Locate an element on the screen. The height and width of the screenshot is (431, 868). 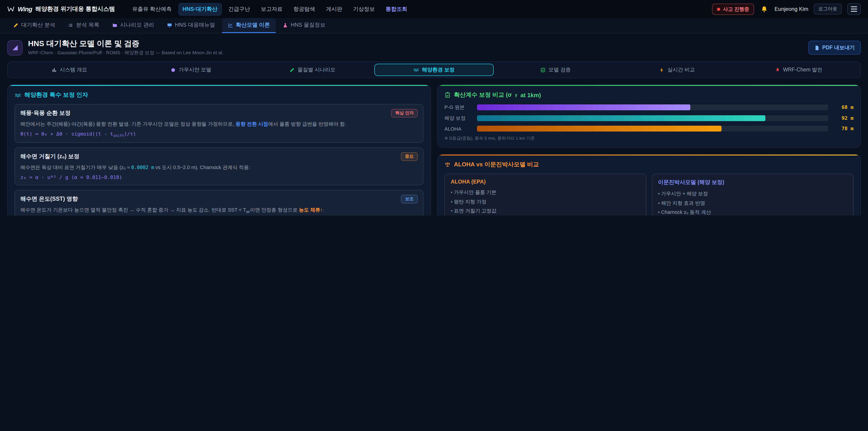
highlight-text: 풍향 전환 시점 is located at coordinates (252, 124).